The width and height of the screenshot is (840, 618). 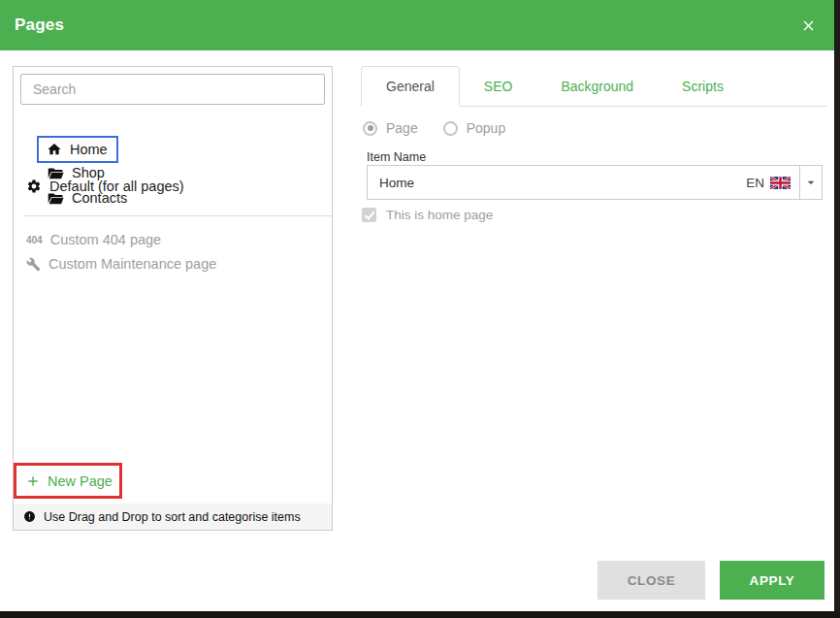 What do you see at coordinates (29, 516) in the screenshot?
I see `exclamation-circle-icon` at bounding box center [29, 516].